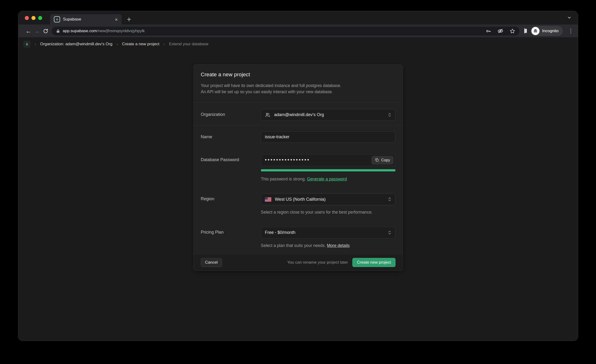 This screenshot has height=364, width=596. I want to click on side-panel-icon, so click(525, 31).